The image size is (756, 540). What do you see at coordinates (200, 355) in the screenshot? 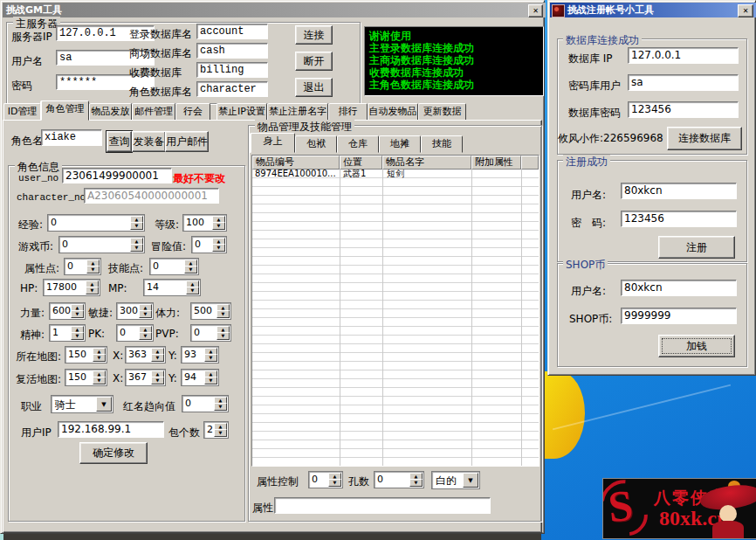
I see `map-y-spinner: 93` at bounding box center [200, 355].